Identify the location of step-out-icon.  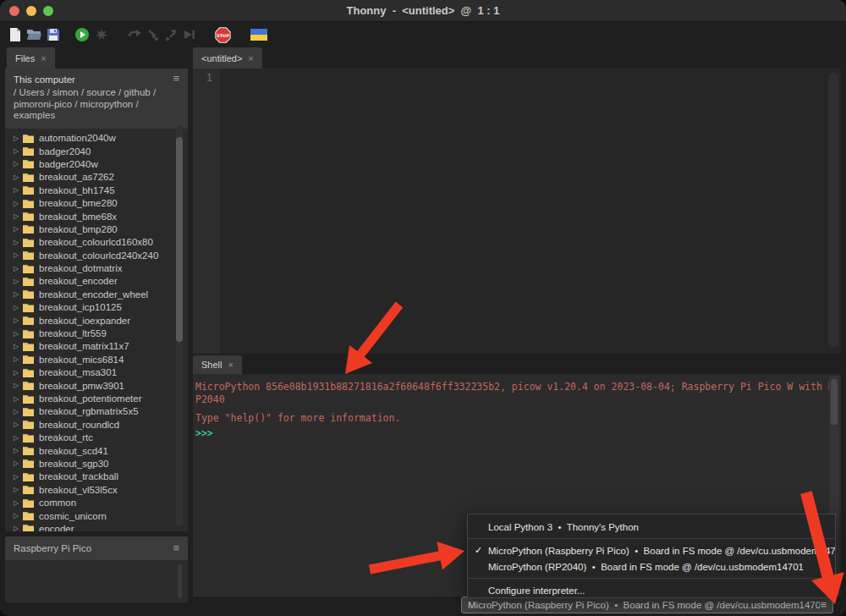
(171, 35).